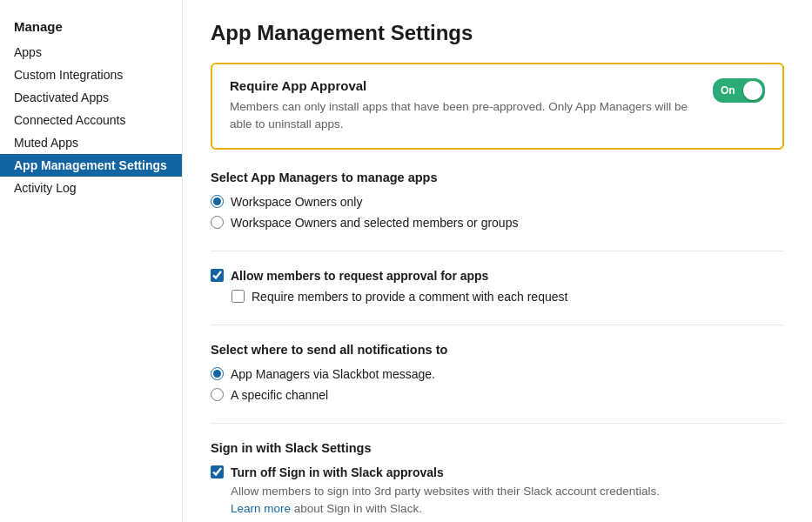 The image size is (812, 522). I want to click on radio-specific-channel: A specific channel, so click(498, 395).